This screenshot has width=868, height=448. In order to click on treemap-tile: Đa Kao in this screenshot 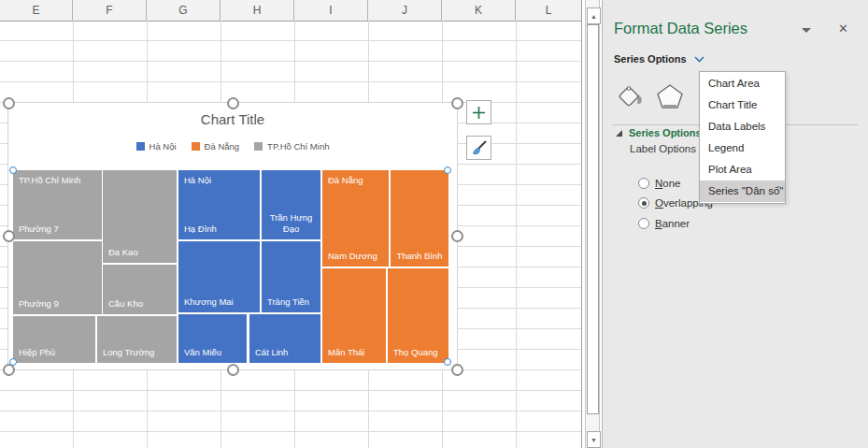, I will do `click(140, 217)`.